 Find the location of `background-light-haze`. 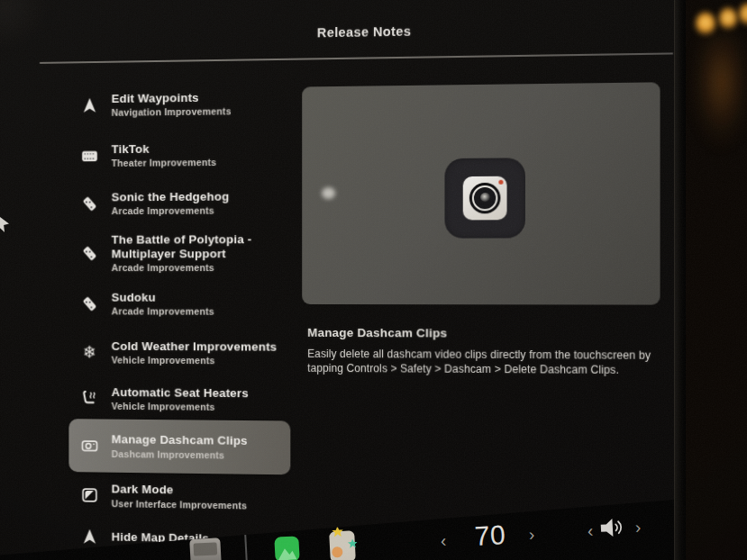

background-light-haze is located at coordinates (717, 104).